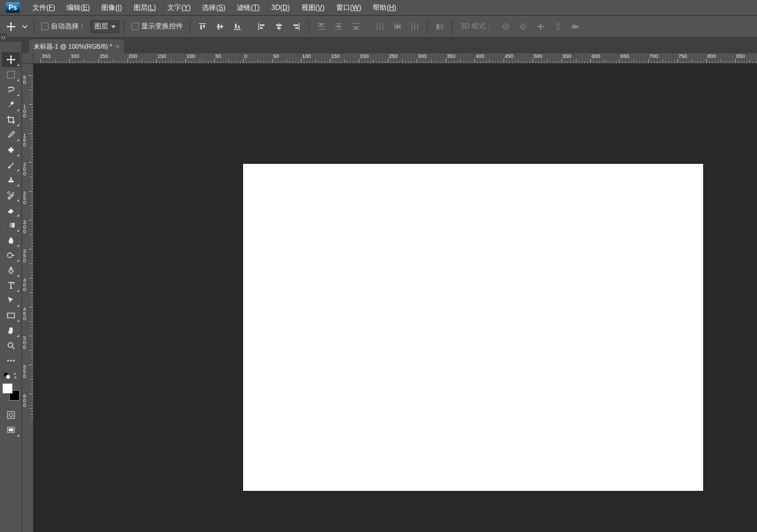  Describe the element at coordinates (11, 392) in the screenshot. I see `color-swatches` at that location.